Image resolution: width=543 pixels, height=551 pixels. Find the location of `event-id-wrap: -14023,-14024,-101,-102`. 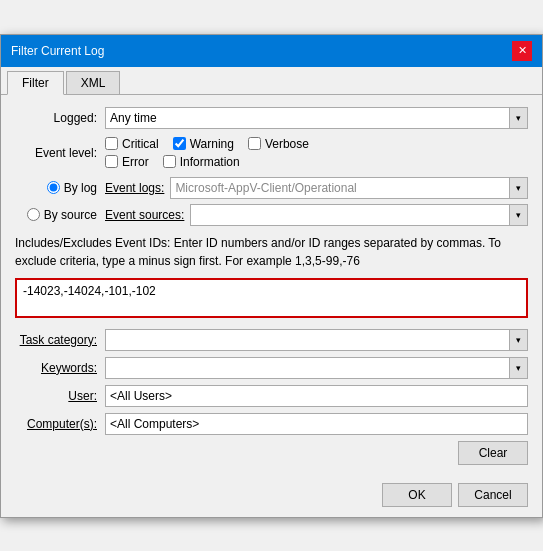

event-id-wrap: -14023,-14024,-101,-102 is located at coordinates (272, 300).